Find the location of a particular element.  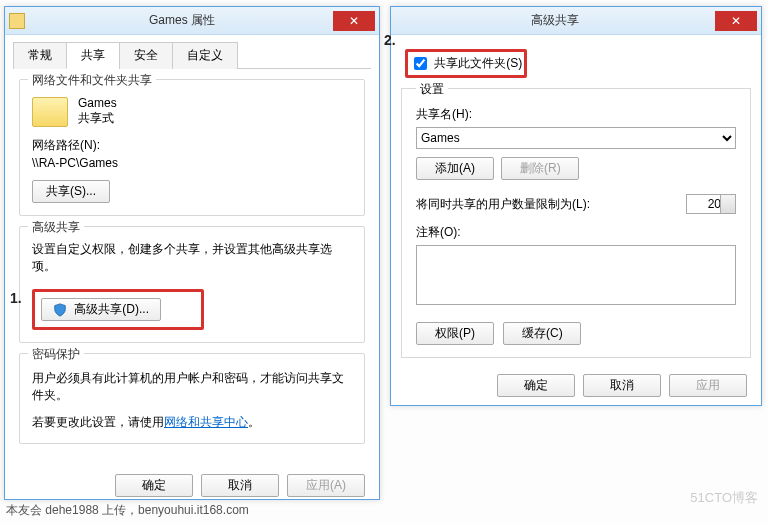

tab-security: 安全 is located at coordinates (146, 56).